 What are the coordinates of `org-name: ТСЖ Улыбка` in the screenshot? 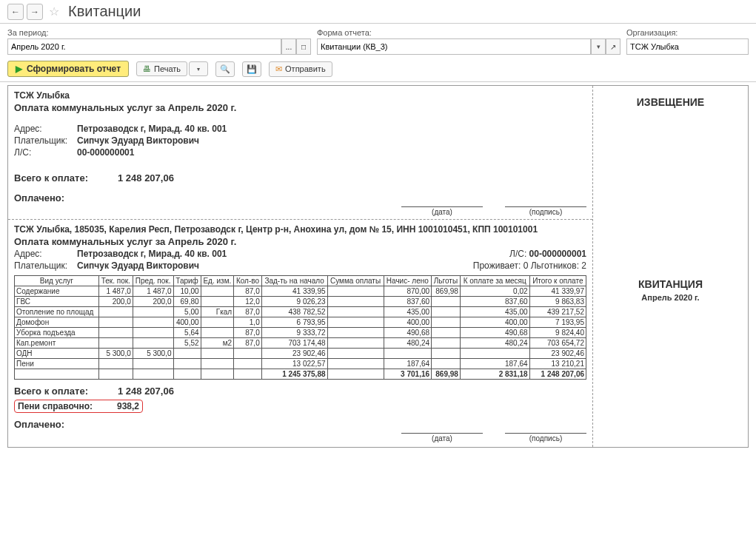 It's located at (301, 95).